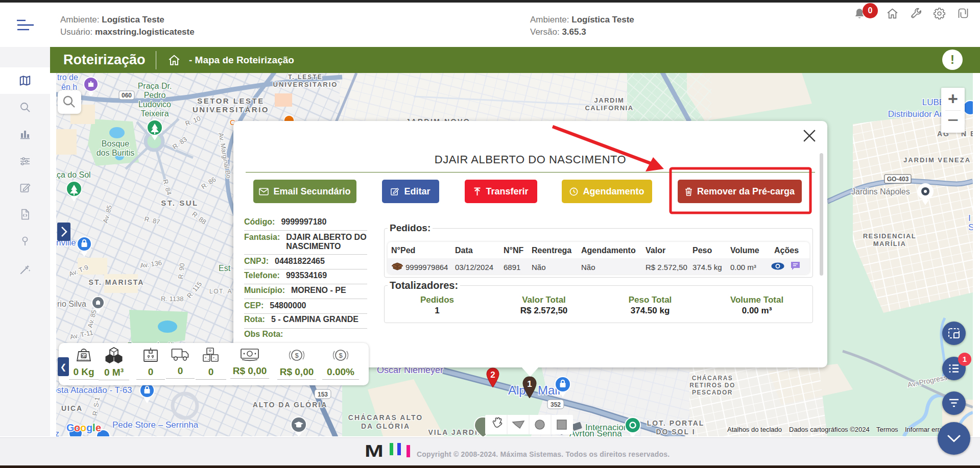  What do you see at coordinates (72, 408) in the screenshot?
I see `svg-text: UICA` at bounding box center [72, 408].